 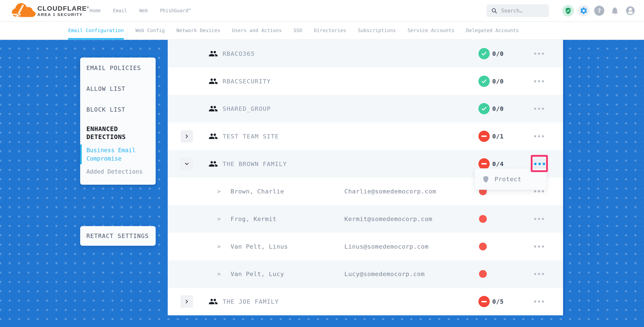 I want to click on table-row-rbaco365: RBACO3650/0, so click(x=366, y=54).